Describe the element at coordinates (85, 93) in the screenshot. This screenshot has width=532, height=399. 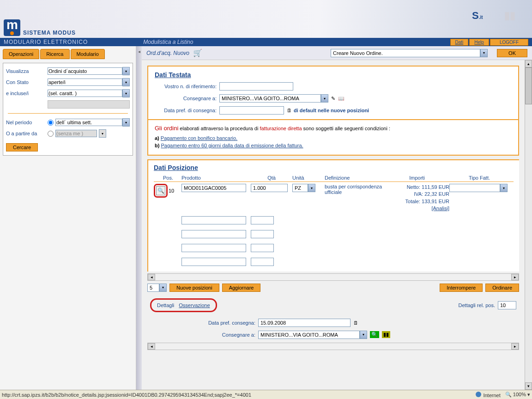
I see `incluse-select` at that location.